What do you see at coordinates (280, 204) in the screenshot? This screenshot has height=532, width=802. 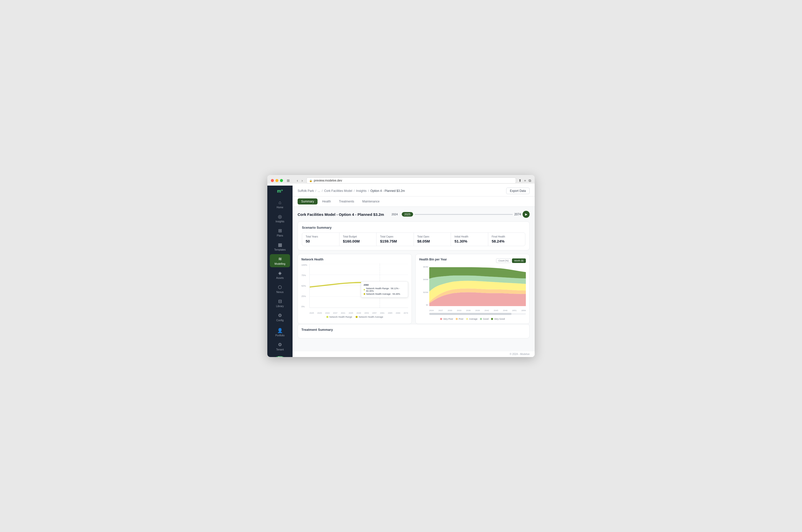 I see `sidebar-item-home: ⌂ Home` at bounding box center [280, 204].